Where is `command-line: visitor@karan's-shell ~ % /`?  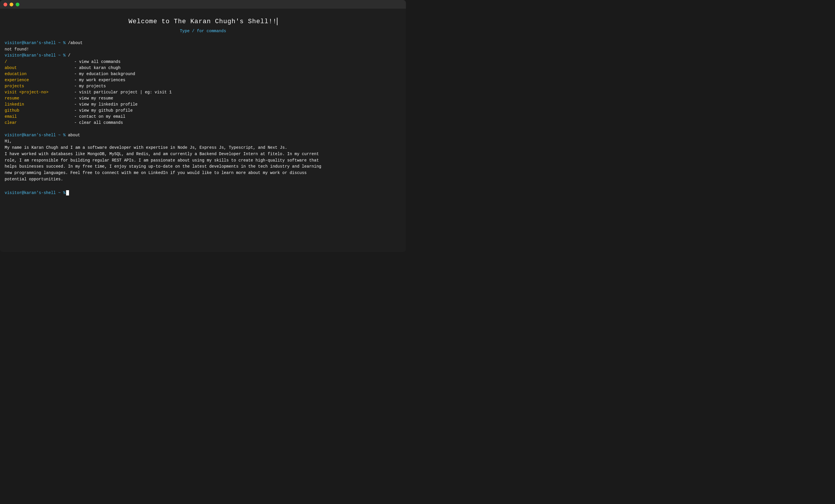
command-line: visitor@karan's-shell ~ % / is located at coordinates (203, 56).